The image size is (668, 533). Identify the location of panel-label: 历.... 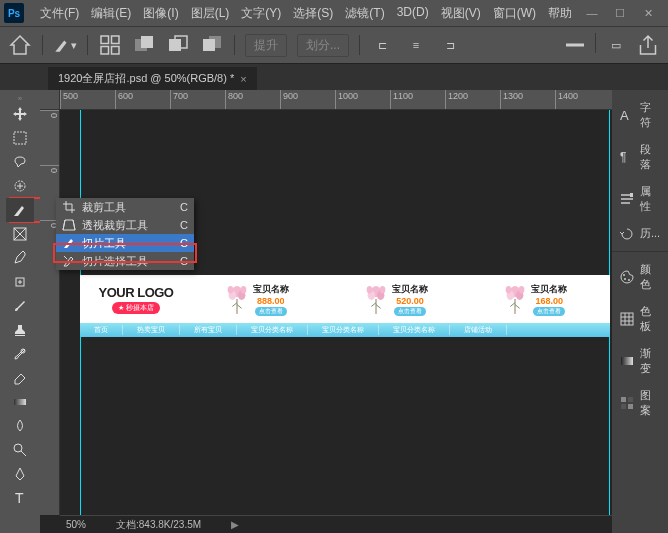
(650, 234).